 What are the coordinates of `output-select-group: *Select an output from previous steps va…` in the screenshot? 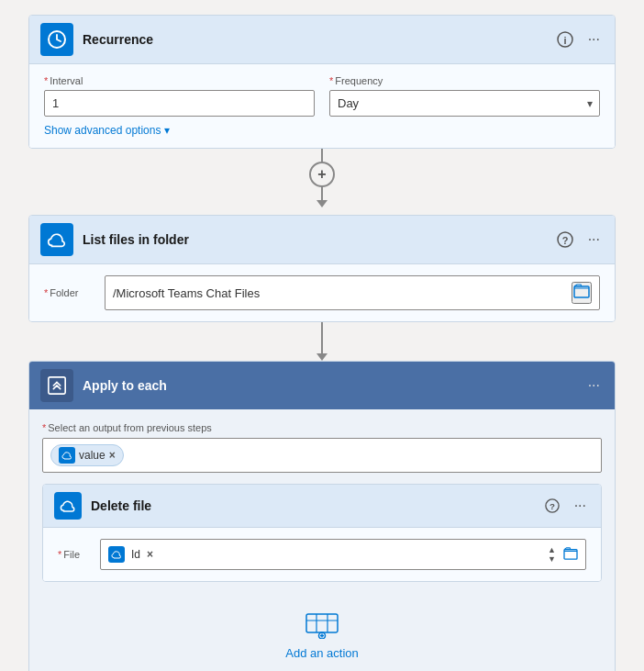 It's located at (322, 446).